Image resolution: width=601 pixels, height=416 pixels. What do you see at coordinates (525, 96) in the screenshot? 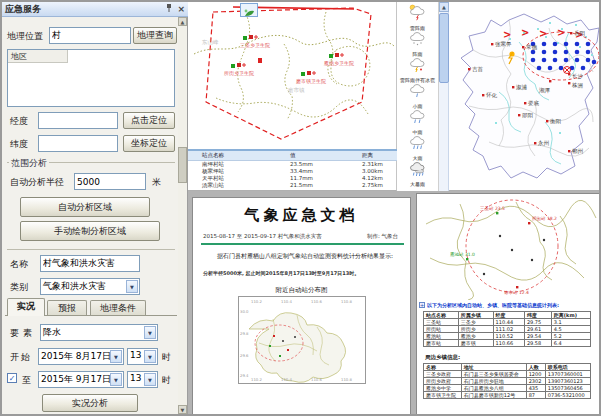
I see `province-map: >>>>> 张家界 岳阳 常德 吉首 怀化 溆浦` at bounding box center [525, 96].